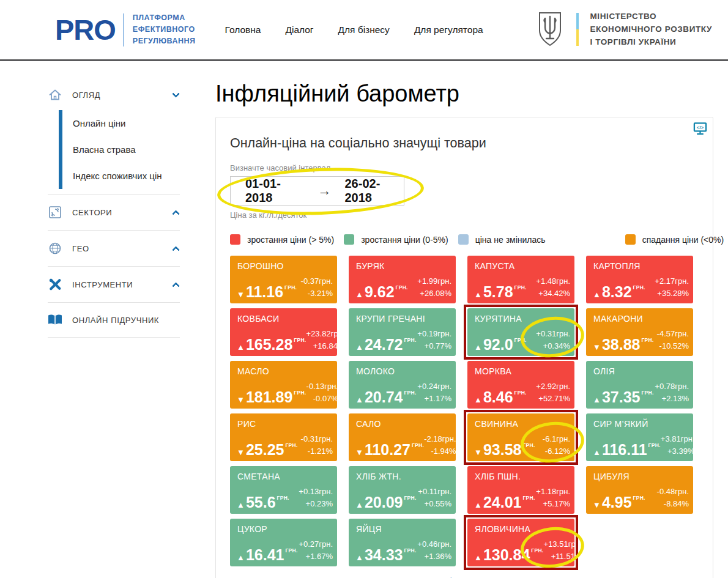 This screenshot has width=728, height=578. I want to click on price-tile-cell: ОЛІЯ ▲37.35ГРН. +0.78грн. +2.13%, so click(640, 385).